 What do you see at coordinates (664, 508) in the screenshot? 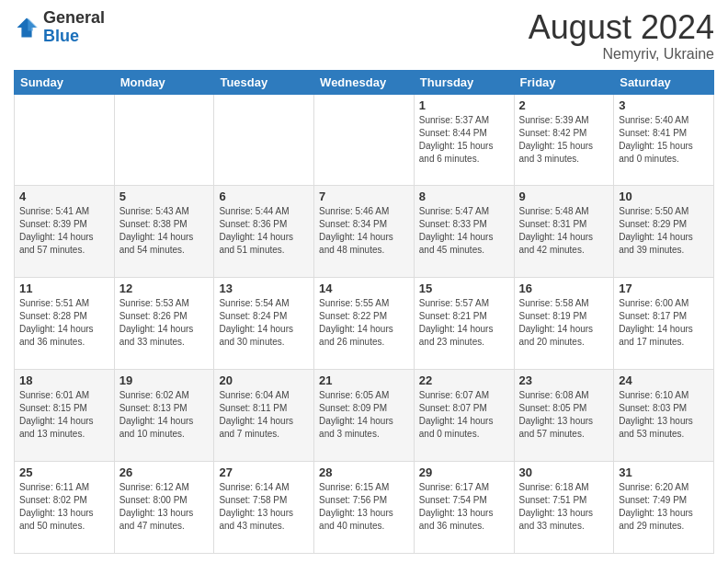
I see `calendar-day-cell: 31Sunrise: 6:20 AM Sunset: 7:49 PM Dayli…` at bounding box center [664, 508].